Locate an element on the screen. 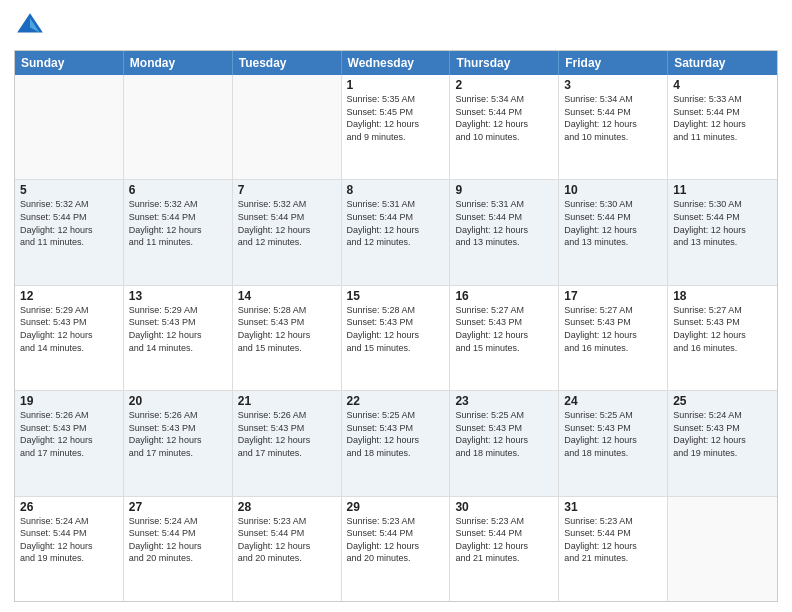  header-day-saturday: Saturday is located at coordinates (722, 63).